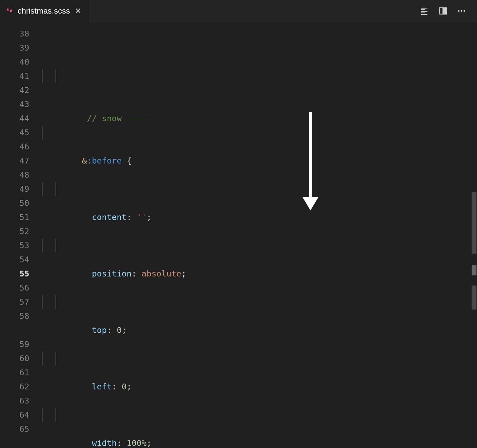 The height and width of the screenshot is (448, 477). What do you see at coordinates (20, 235) in the screenshot?
I see `line-number-gutter: 3839404142434445464748495051525354555657…` at bounding box center [20, 235].